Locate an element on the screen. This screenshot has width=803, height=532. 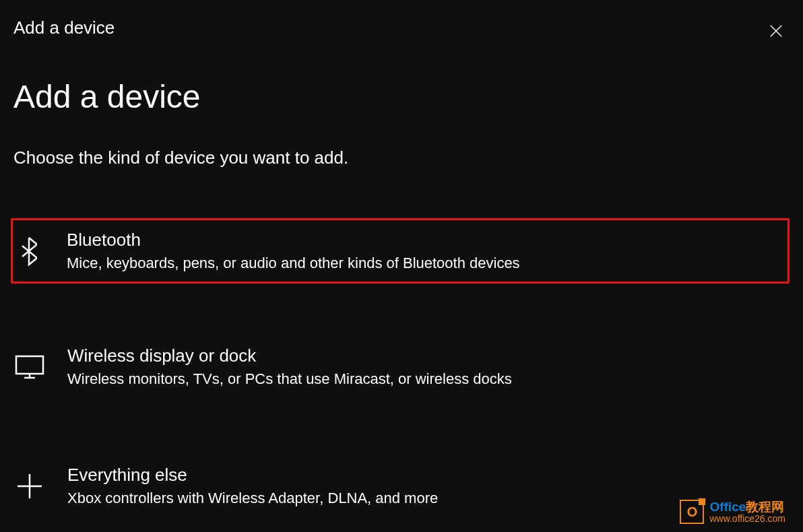
option-bluetooth: Bluetooth Mice, keyboards, pens, or audi… is located at coordinates (400, 251).